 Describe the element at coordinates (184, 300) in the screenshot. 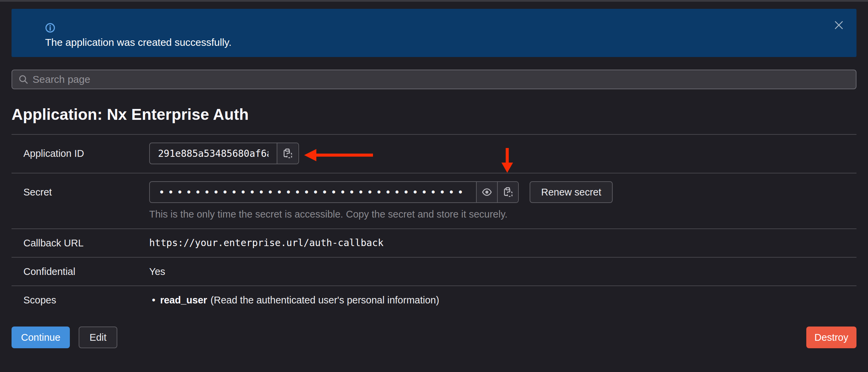

I see `scope-name: read_user` at that location.